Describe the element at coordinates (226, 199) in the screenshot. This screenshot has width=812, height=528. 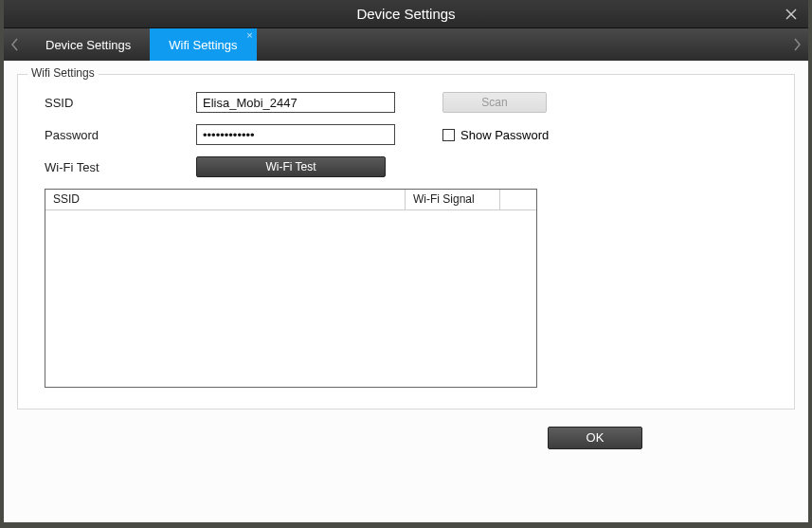
I see `column-header-ssid: SSID` at that location.